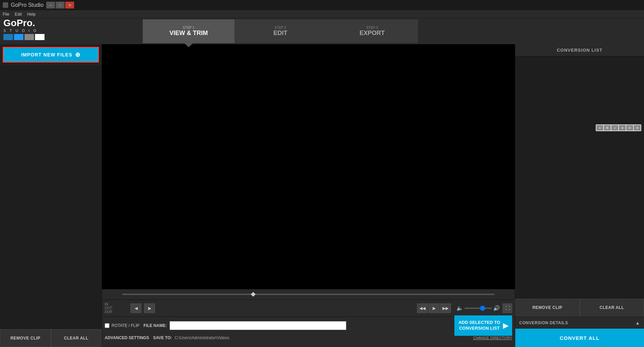  Describe the element at coordinates (600, 128) in the screenshot. I see `float-btn-1: S` at that location.